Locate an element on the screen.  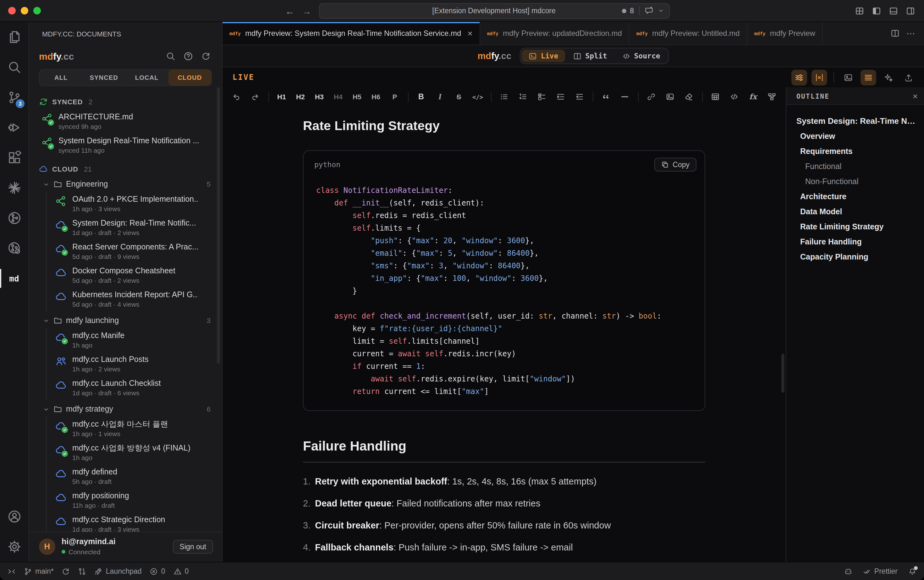
indent-button is located at coordinates (561, 97).